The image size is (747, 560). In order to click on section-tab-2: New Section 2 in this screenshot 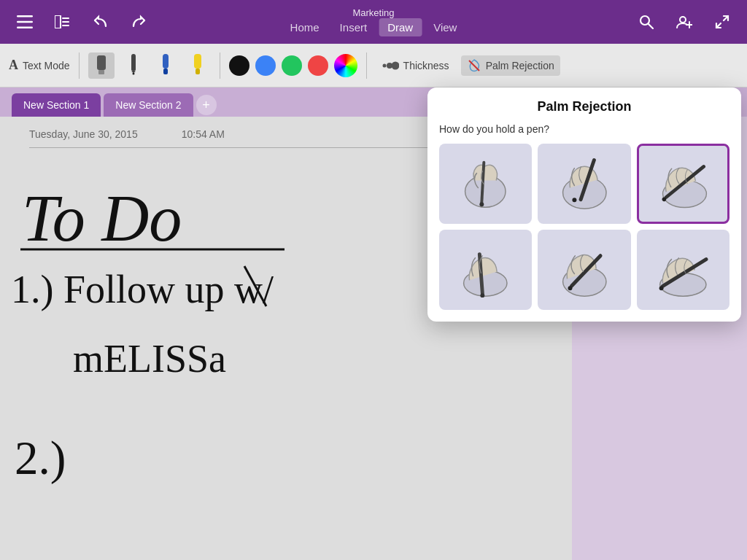, I will do `click(148, 105)`.